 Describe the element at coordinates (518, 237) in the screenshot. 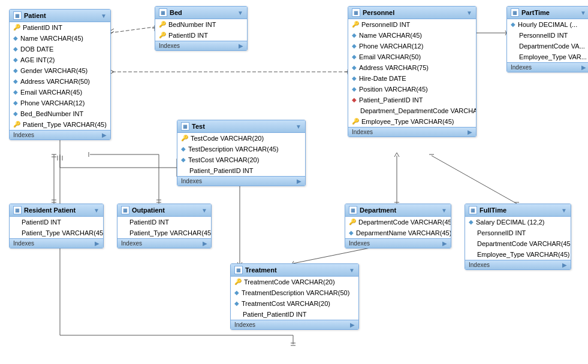

I see `table-fulltime: ▦ FullTime ▼ ◆Salary DECIMAL (12,2) Pers…` at that location.